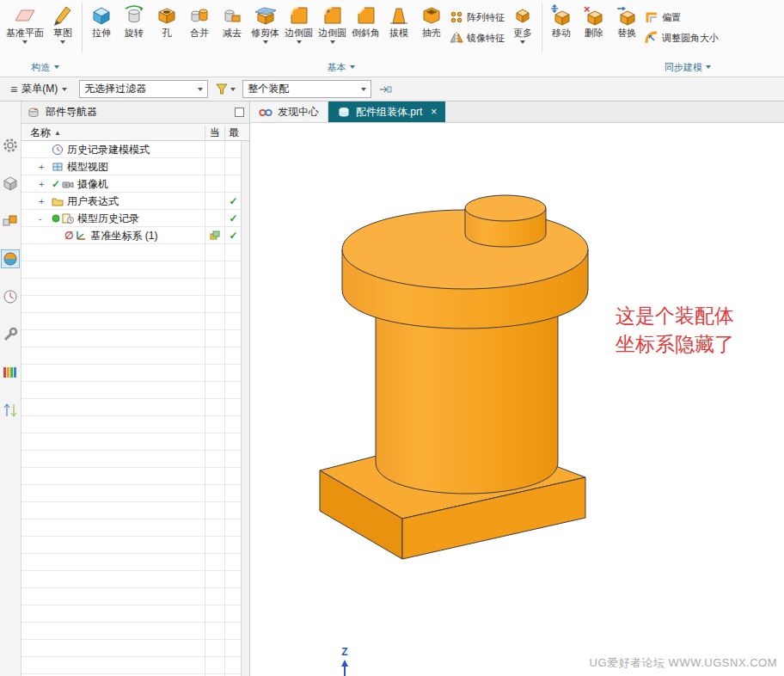 The image size is (784, 676). What do you see at coordinates (63, 15) in the screenshot?
I see `sketch-icon` at bounding box center [63, 15].